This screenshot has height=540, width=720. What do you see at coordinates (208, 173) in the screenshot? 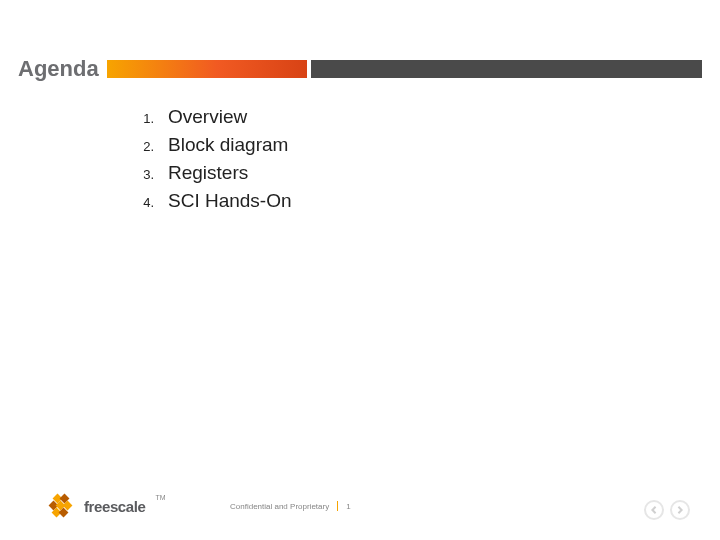
I see `list-text: Registers` at bounding box center [208, 173].